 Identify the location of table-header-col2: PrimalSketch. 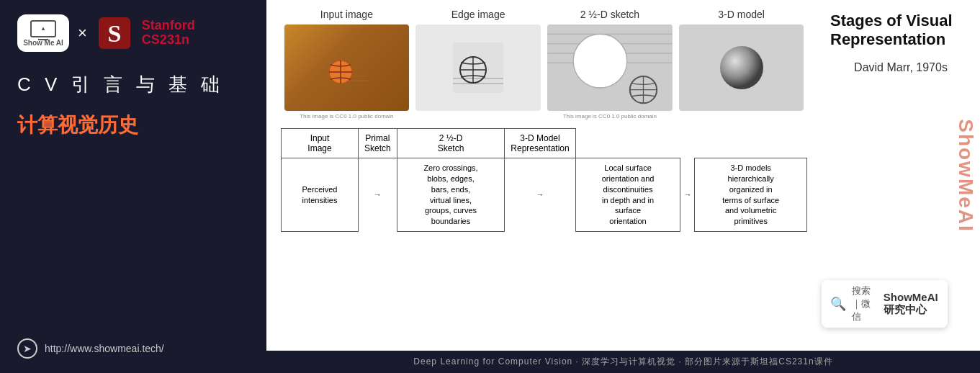
(377, 144).